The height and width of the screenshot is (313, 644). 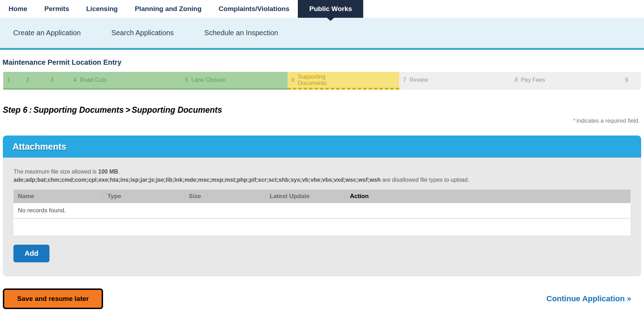 I want to click on step-8-pay-fees: 8 Pay Fees, so click(x=566, y=81).